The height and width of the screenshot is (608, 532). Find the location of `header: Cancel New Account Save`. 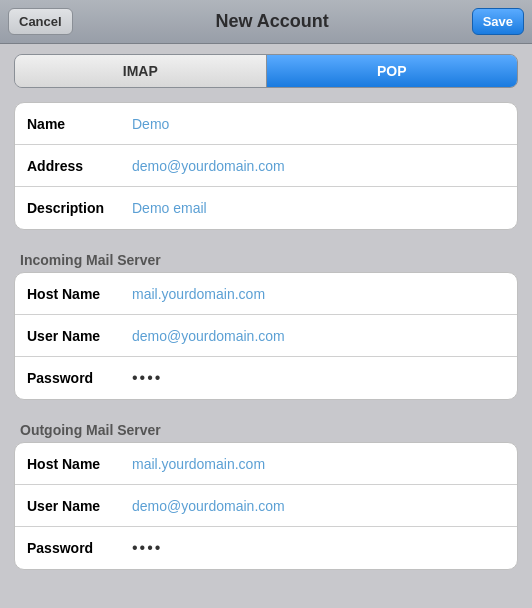

header: Cancel New Account Save is located at coordinates (266, 22).